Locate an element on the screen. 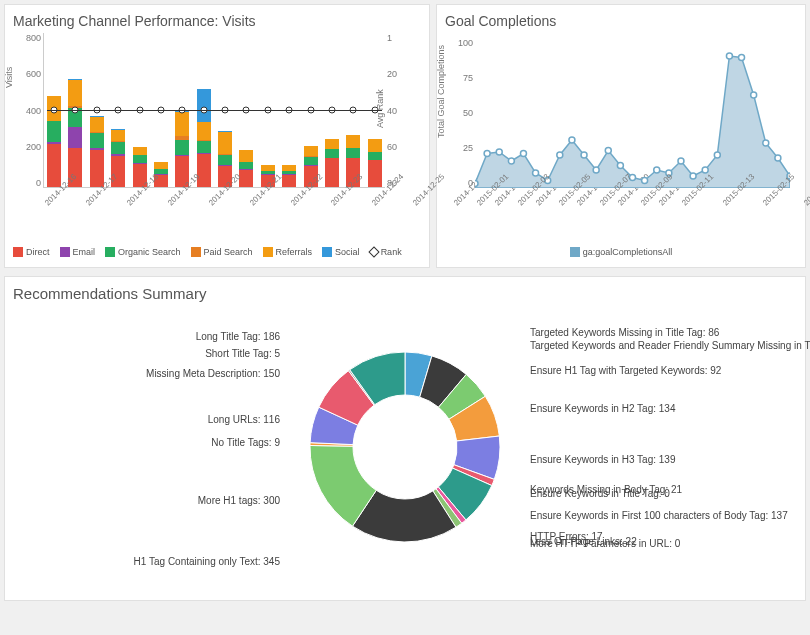 The width and height of the screenshot is (810, 635). donut-label: Ensure H1 Tag with Targeted Keywords: 92 is located at coordinates (563, 370).